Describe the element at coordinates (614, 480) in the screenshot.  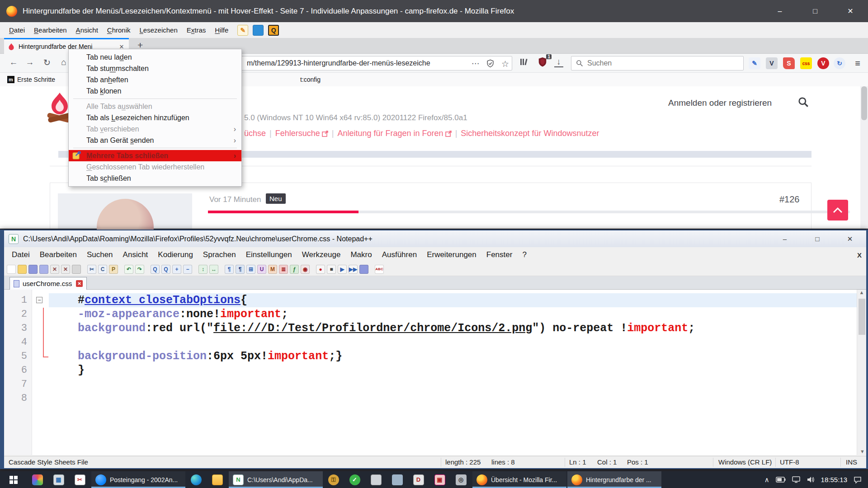
I see `firefox-task-2: Hintergrundfarbe der ...` at that location.